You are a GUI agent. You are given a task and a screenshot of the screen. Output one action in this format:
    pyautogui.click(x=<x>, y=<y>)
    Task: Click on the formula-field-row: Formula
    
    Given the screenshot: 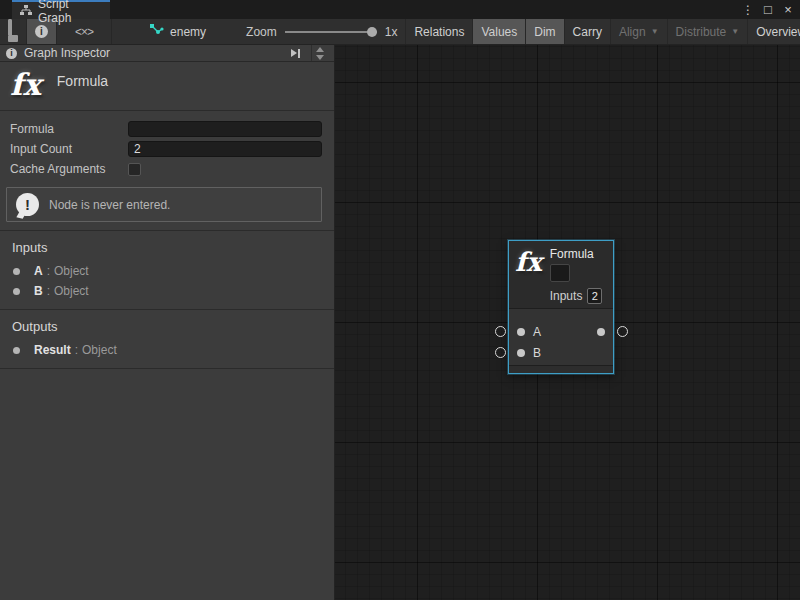 What is the action you would take?
    pyautogui.click(x=164, y=129)
    